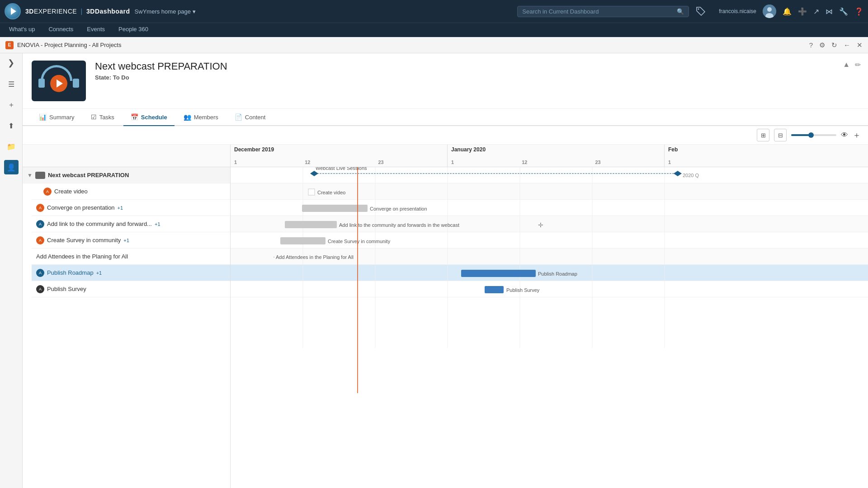 The height and width of the screenshot is (488, 868). What do you see at coordinates (38, 192) in the screenshot?
I see `indent-spacer` at bounding box center [38, 192].